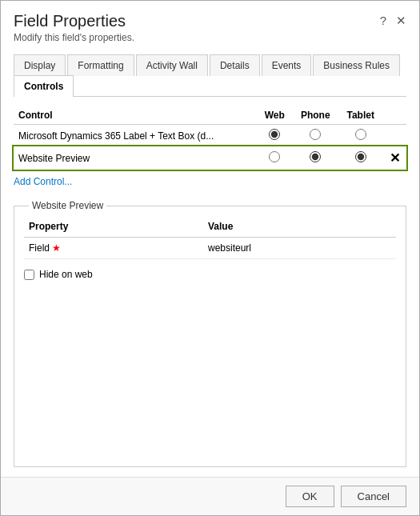 Image resolution: width=420 pixels, height=516 pixels. Describe the element at coordinates (56, 248) in the screenshot. I see `required-star: ★` at that location.